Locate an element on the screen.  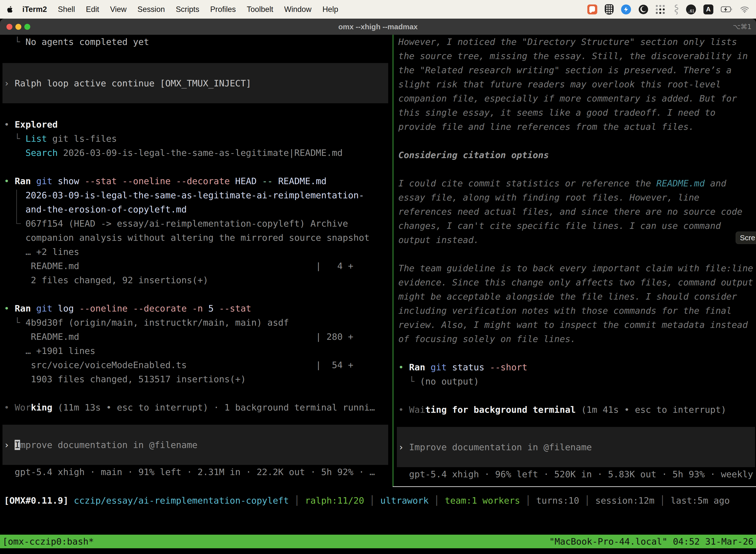
terminal-line: README.md| 280 + is located at coordinates (195, 337).